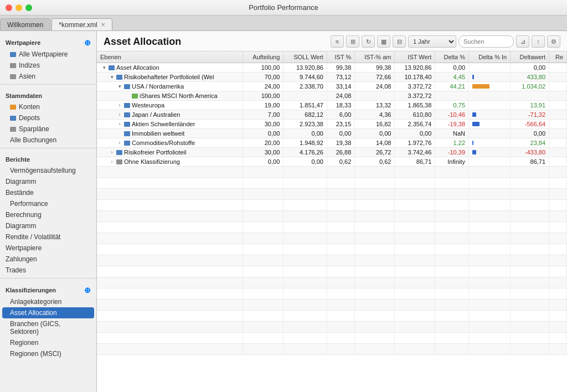 Image resolution: width=567 pixels, height=392 pixels. I want to click on sidebar-item-alle-wertpapiere: Alle Wertpapiere, so click(48, 54).